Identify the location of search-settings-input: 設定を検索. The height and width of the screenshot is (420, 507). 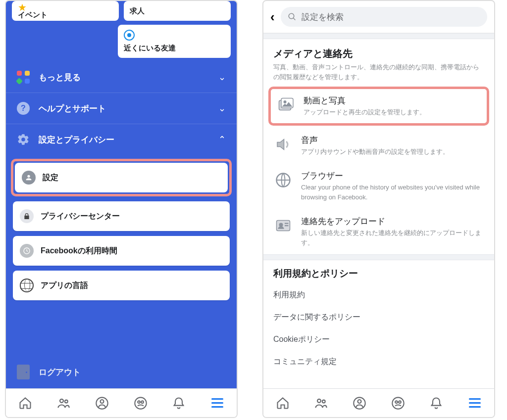
(384, 17).